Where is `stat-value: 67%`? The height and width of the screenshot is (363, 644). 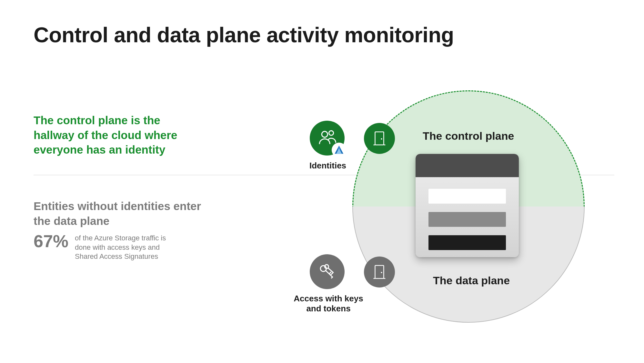
stat-value: 67% is located at coordinates (51, 241).